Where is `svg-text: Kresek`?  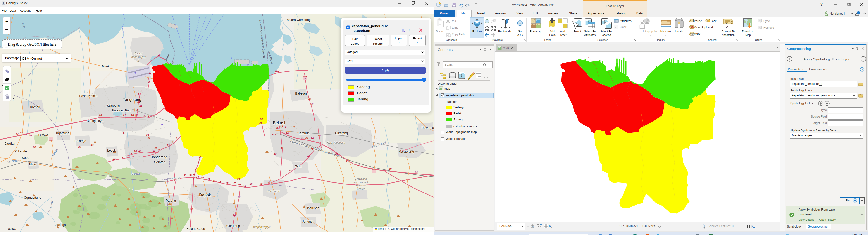 svg-text: Kresek is located at coordinates (35, 107).